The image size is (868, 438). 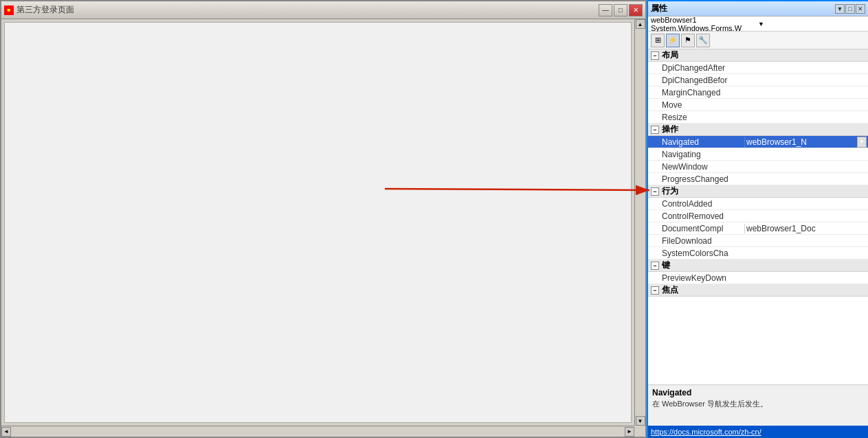 What do you see at coordinates (655, 192) in the screenshot?
I see `behavior-expand-icon: −` at bounding box center [655, 192].